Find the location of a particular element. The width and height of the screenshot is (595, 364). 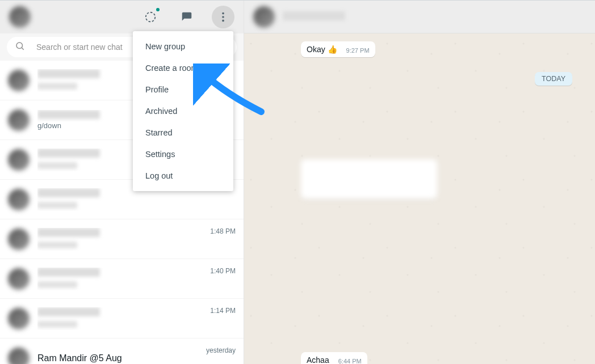

more-menu-dropdown: New group Create a room Profile Archived… is located at coordinates (183, 111).